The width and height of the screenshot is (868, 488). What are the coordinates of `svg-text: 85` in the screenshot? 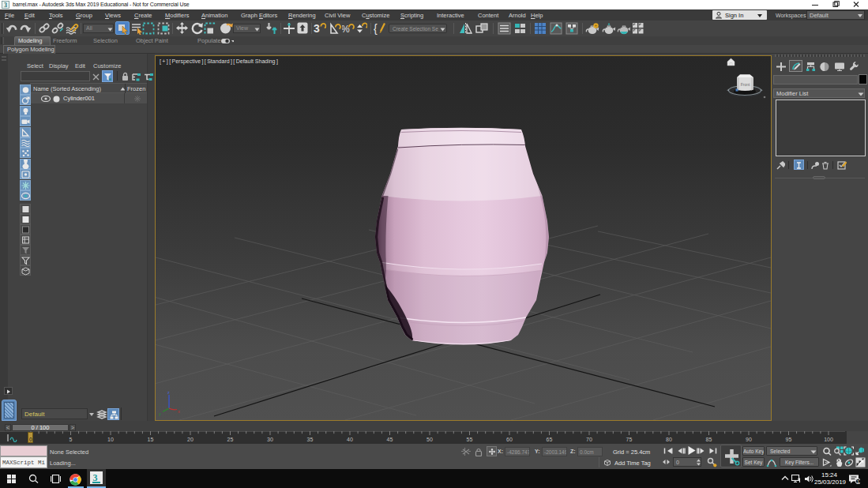 It's located at (709, 439).